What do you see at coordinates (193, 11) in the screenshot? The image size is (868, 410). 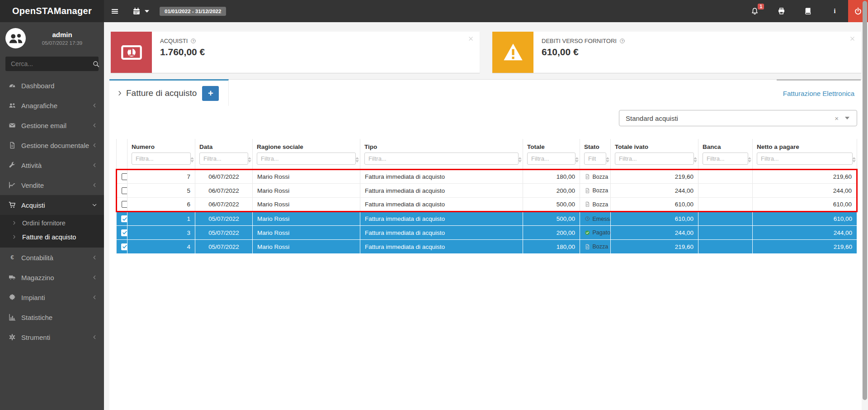 I see `date-range-badge: 01/01/2022 - 31/12/2022` at bounding box center [193, 11].